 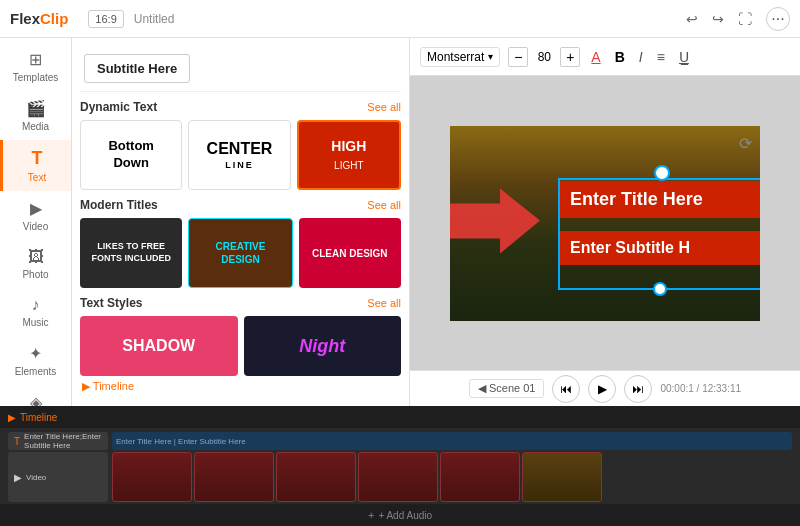 What do you see at coordinates (638, 389) in the screenshot?
I see `forward-button: ⏭` at bounding box center [638, 389].